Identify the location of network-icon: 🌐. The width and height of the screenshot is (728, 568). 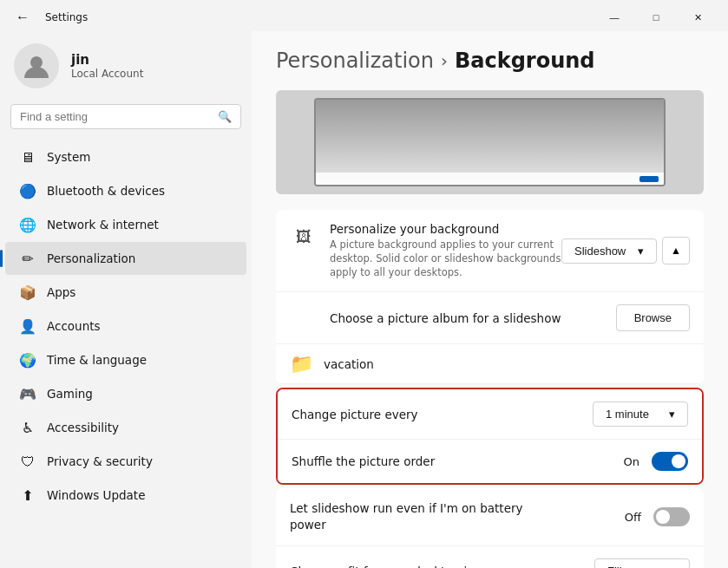
(28, 225).